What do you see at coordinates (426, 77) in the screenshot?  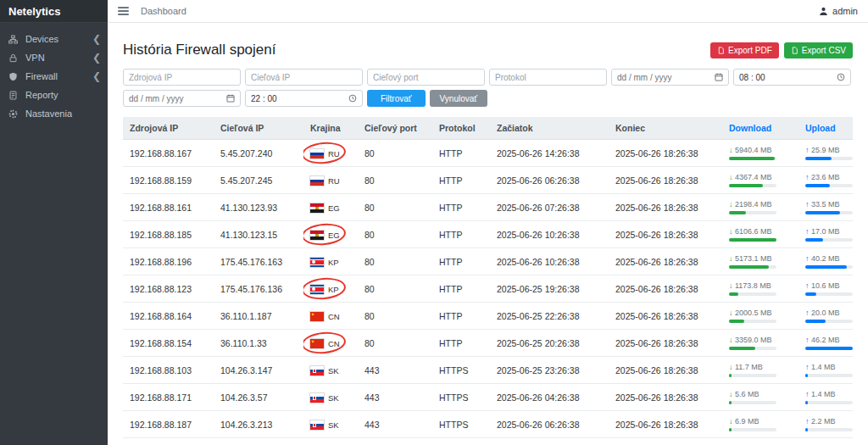 I see `destination-port-input` at bounding box center [426, 77].